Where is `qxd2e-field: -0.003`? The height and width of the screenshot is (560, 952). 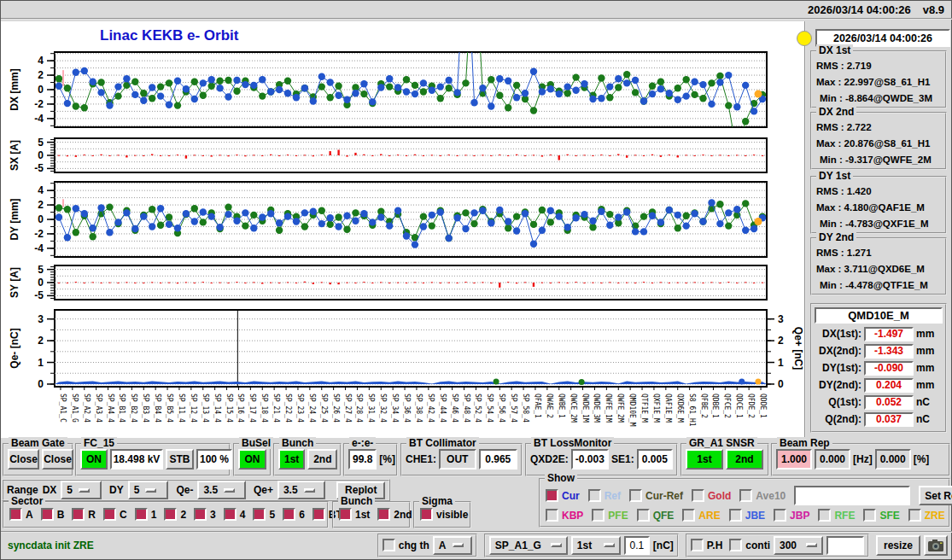
qxd2e-field: -0.003 is located at coordinates (590, 459).